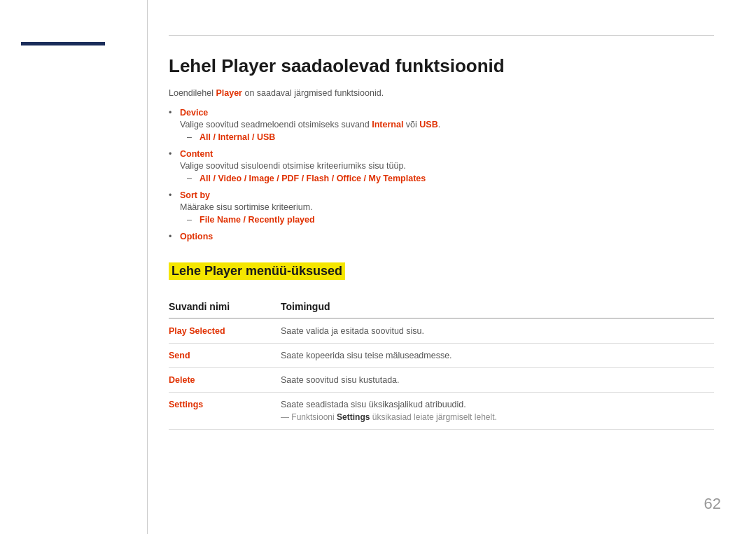  Describe the element at coordinates (497, 417) in the screenshot. I see `row4-desc-secondary: — Funktsiooni Settings üksikasiad leiate…` at that location.